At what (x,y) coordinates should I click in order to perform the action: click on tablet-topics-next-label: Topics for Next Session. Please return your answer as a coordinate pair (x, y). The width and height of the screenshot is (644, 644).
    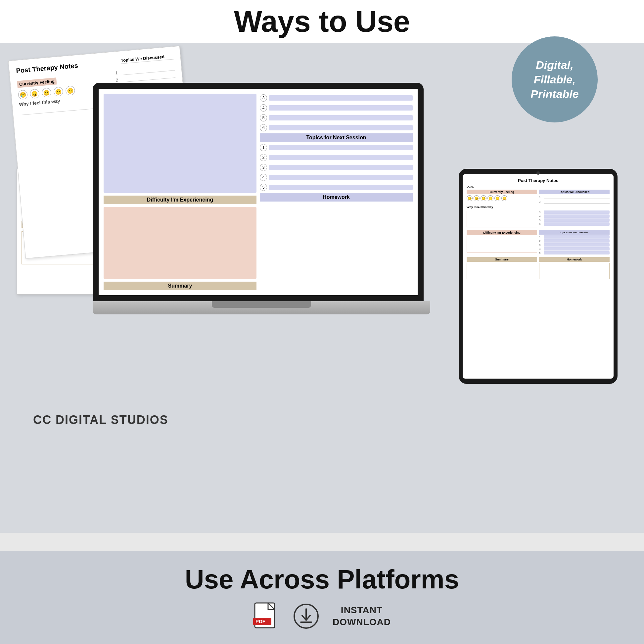
    Looking at the image, I should click on (574, 233).